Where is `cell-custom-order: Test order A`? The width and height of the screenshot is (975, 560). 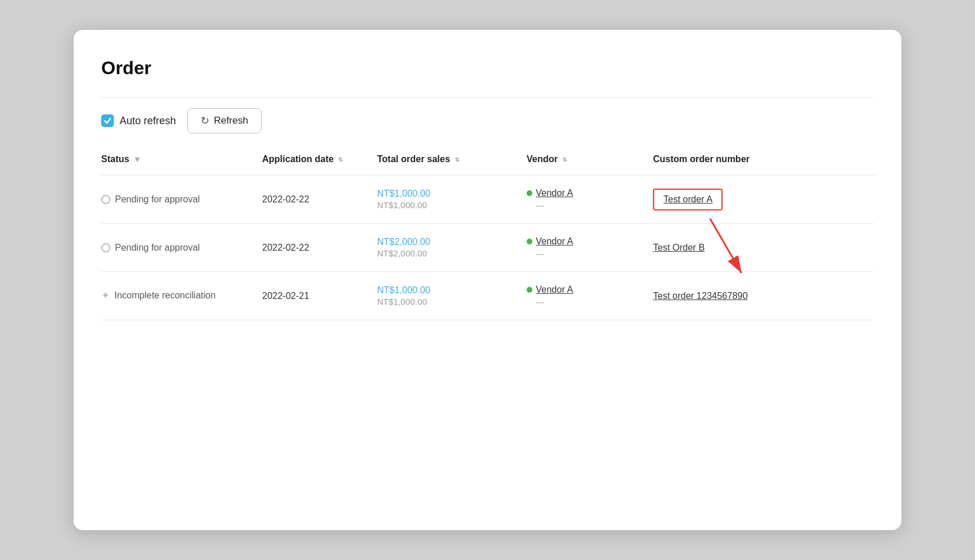 cell-custom-order: Test order A is located at coordinates (763, 200).